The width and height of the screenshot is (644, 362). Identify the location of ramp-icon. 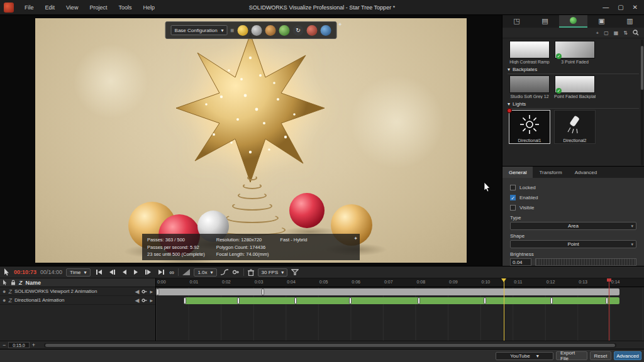
(186, 272).